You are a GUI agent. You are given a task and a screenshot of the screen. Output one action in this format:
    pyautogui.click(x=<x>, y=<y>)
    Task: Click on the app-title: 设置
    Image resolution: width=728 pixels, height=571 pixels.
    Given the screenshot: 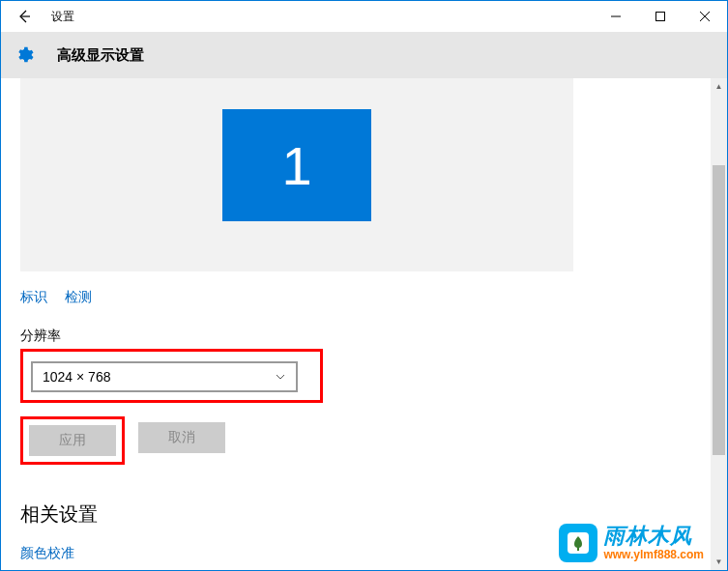 What is the action you would take?
    pyautogui.click(x=63, y=17)
    